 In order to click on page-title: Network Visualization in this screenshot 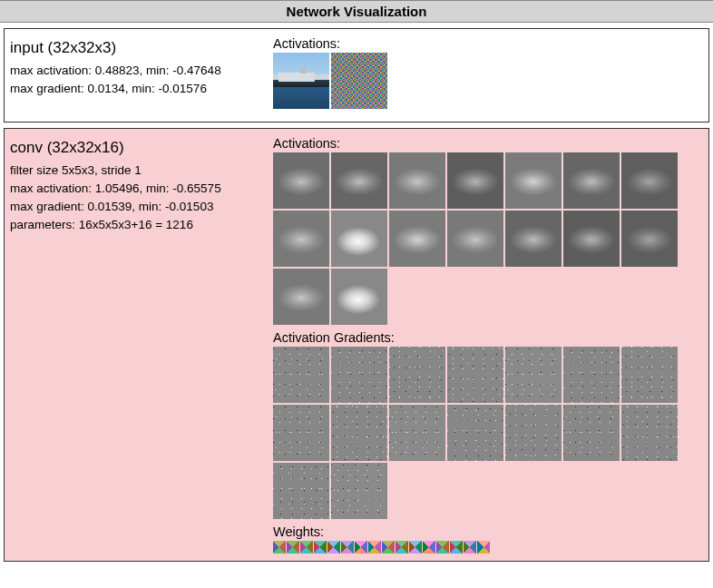, I will do `click(357, 11)`.